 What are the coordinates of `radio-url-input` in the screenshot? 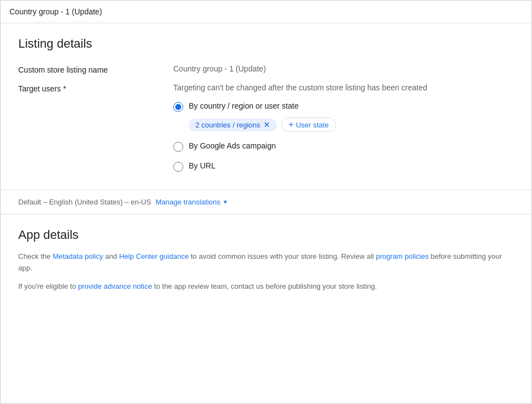 It's located at (178, 167).